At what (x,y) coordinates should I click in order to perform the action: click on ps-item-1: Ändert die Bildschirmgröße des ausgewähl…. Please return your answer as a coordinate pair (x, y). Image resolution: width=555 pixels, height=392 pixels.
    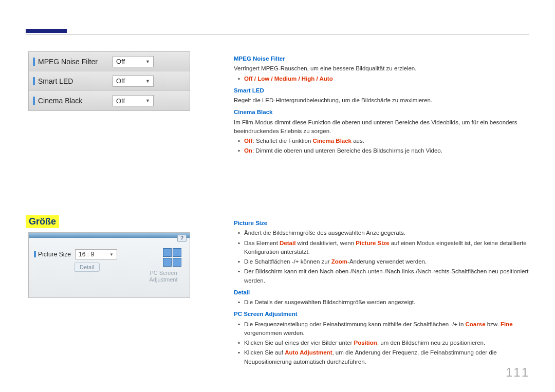
    Looking at the image, I should click on (381, 233).